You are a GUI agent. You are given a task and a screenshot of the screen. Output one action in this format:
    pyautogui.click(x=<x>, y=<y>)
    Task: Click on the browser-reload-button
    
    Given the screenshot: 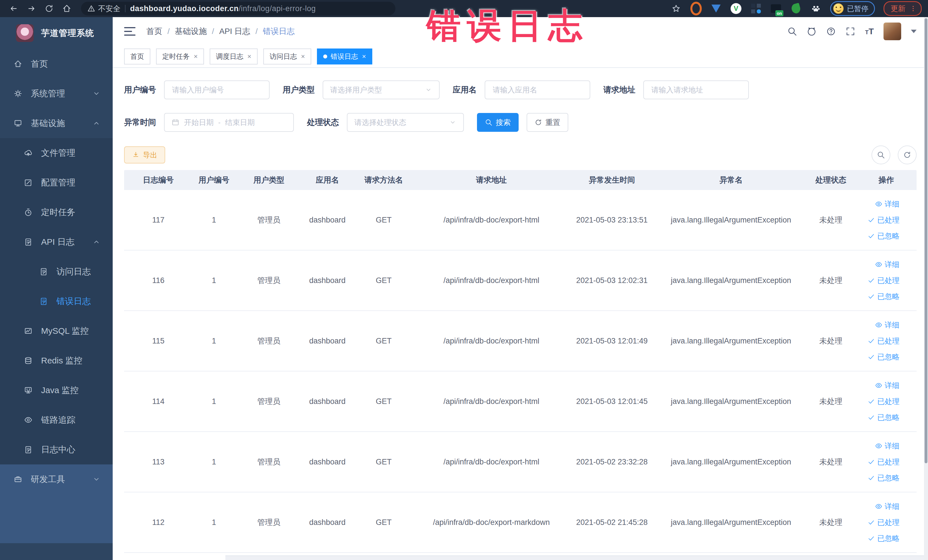 What is the action you would take?
    pyautogui.click(x=49, y=9)
    